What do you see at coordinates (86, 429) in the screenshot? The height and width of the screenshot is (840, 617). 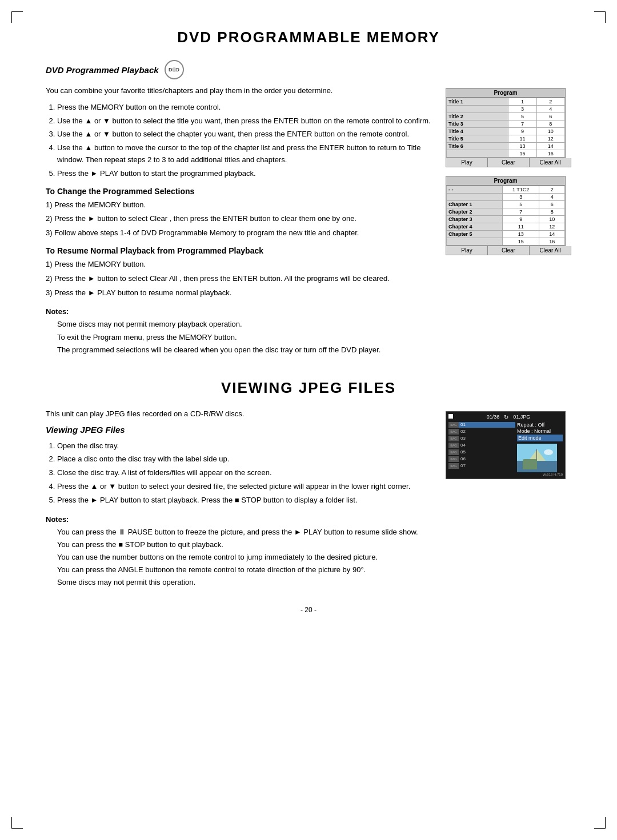 I see `jpeg-viewing-label: Viewing JPEG Files` at bounding box center [86, 429].